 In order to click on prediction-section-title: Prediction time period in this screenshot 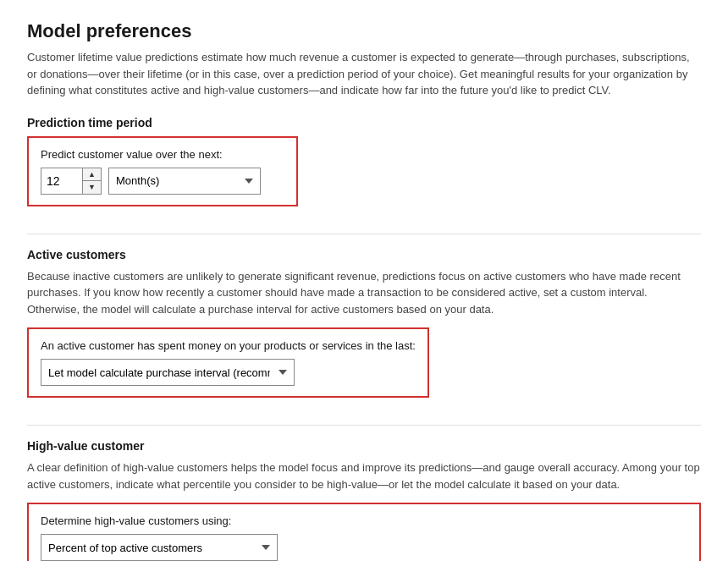, I will do `click(364, 123)`.